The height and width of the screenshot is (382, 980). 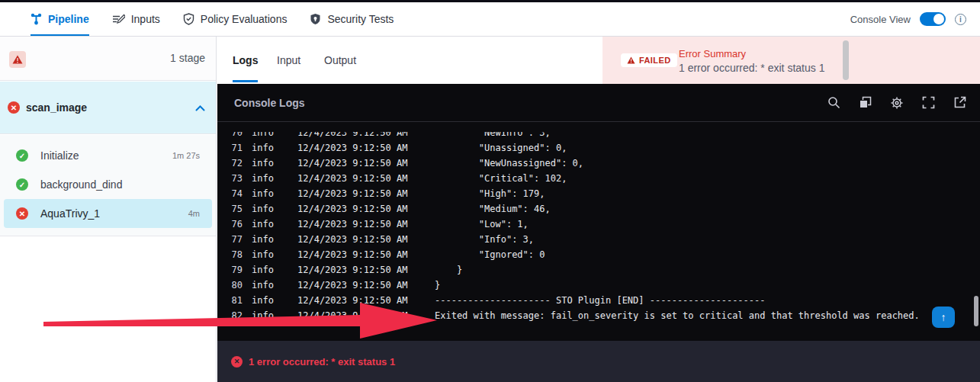 I want to click on step-duration: 1m 27s, so click(x=186, y=156).